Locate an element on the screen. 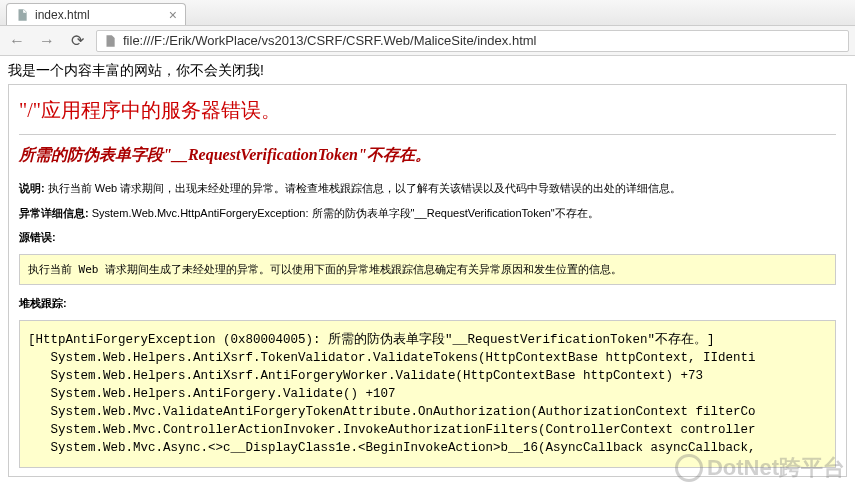 The image size is (855, 501). browser-tab: index.html × is located at coordinates (96, 14).